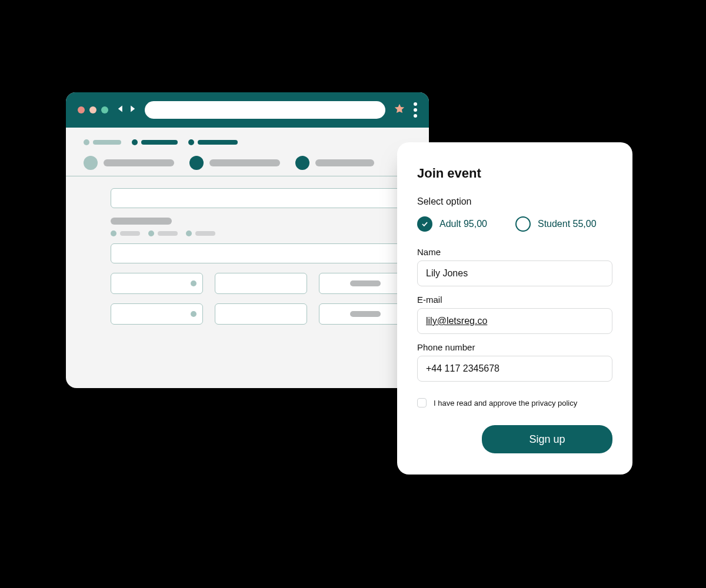 The width and height of the screenshot is (706, 588). I want to click on name-label: Name, so click(515, 252).